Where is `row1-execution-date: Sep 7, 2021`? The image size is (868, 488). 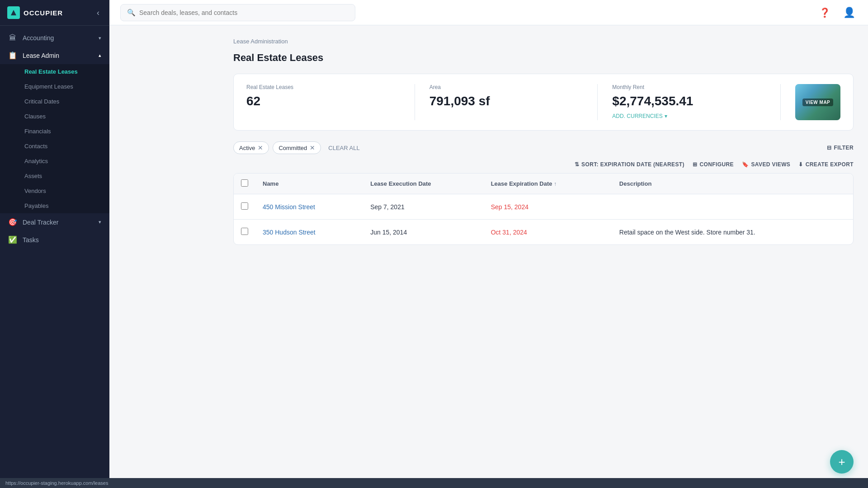 row1-execution-date: Sep 7, 2021 is located at coordinates (423, 207).